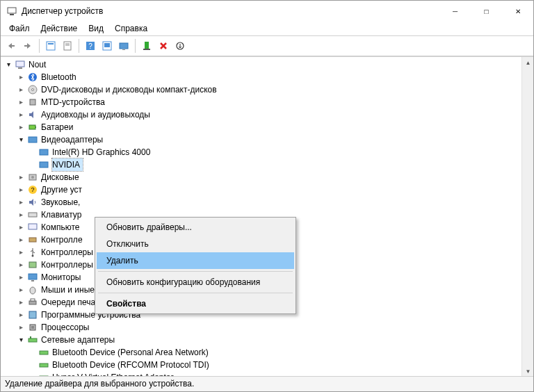  What do you see at coordinates (147, 46) in the screenshot?
I see `enable-button` at bounding box center [147, 46].